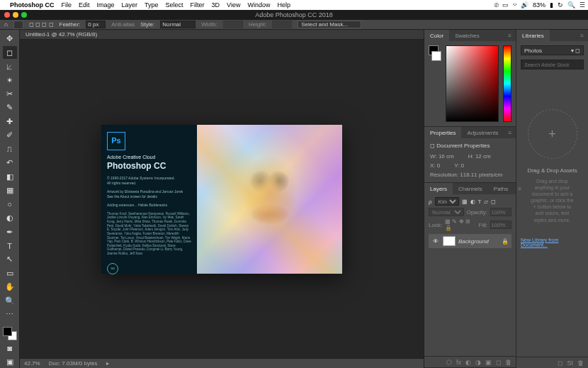 Image resolution: width=588 pixels, height=368 pixels. Describe the element at coordinates (123, 24) in the screenshot. I see `antialias-check: Anti-alias` at that location.